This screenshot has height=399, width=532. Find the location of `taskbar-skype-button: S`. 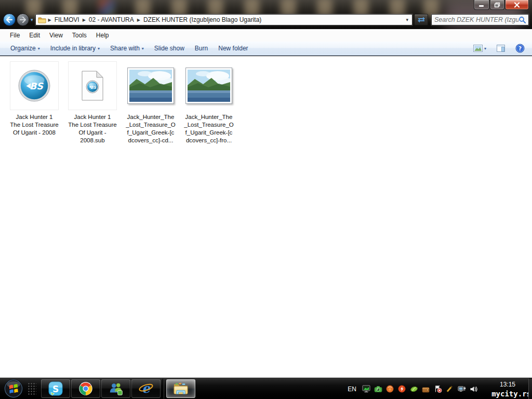

taskbar-skype-button: S is located at coordinates (56, 389).